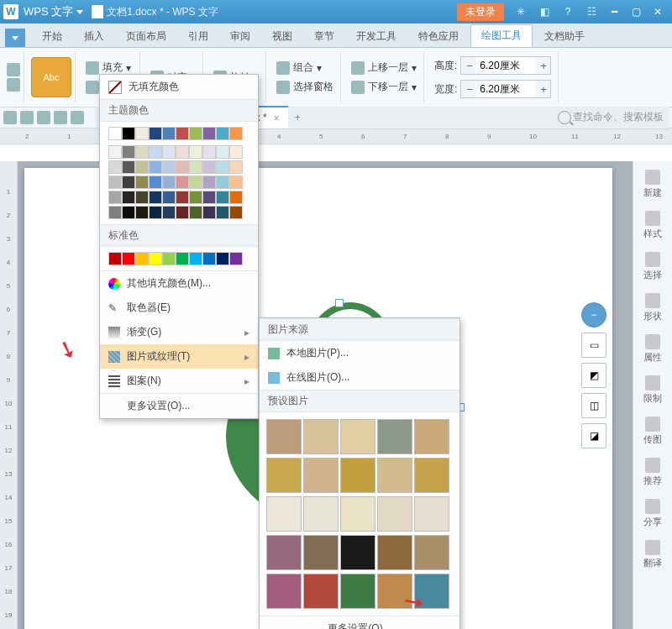 The image size is (672, 629). Describe the element at coordinates (13, 85) in the screenshot. I see `text-box-icon` at that location.